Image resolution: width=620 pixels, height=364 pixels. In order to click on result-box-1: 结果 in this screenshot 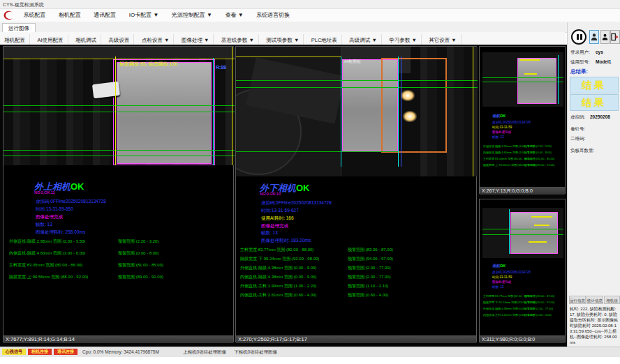, I will do `click(594, 85)`.